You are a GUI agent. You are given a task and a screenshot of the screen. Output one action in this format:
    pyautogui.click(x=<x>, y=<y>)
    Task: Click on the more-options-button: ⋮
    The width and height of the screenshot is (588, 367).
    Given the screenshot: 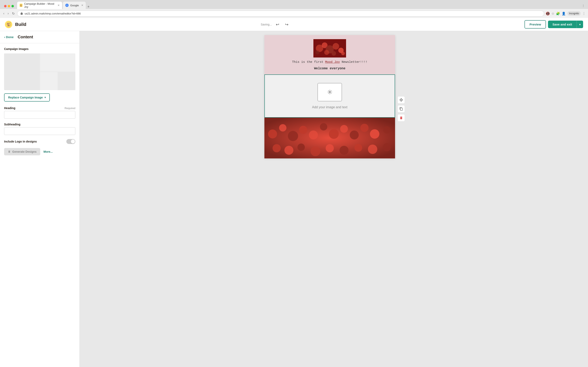 What is the action you would take?
    pyautogui.click(x=584, y=14)
    